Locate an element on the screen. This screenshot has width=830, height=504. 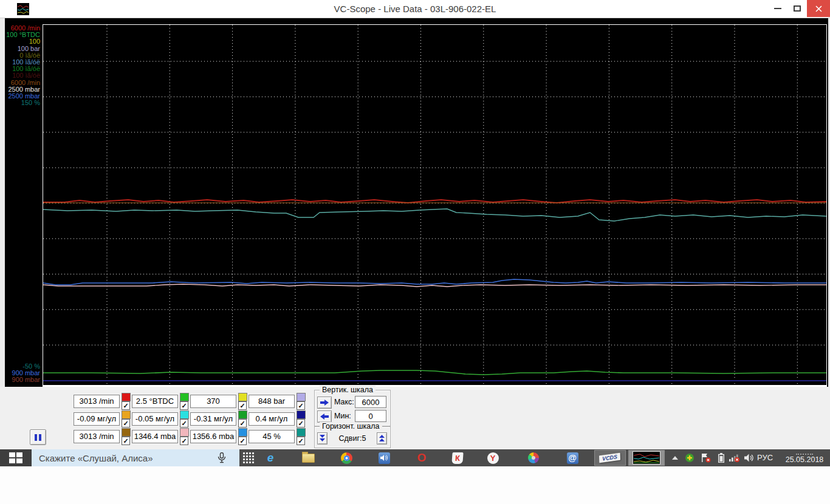
measurement-1: 3013 /min✓ is located at coordinates (102, 403).